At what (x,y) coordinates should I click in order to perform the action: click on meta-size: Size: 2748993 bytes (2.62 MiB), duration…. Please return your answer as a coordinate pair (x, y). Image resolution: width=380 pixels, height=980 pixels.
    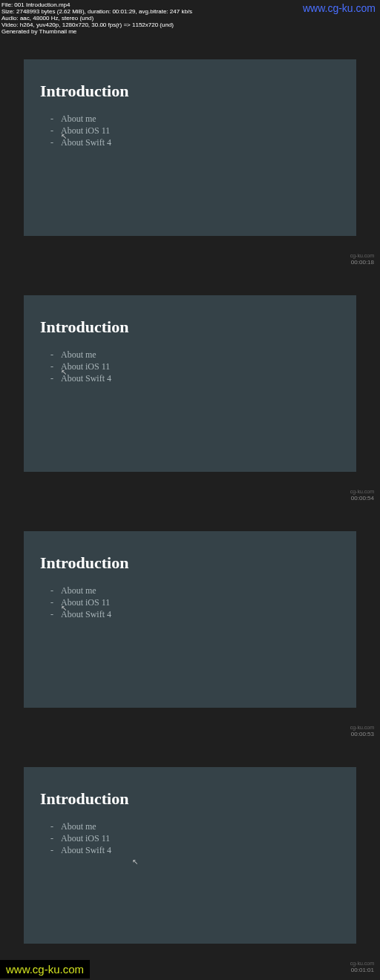
    Looking at the image, I should click on (96, 12).